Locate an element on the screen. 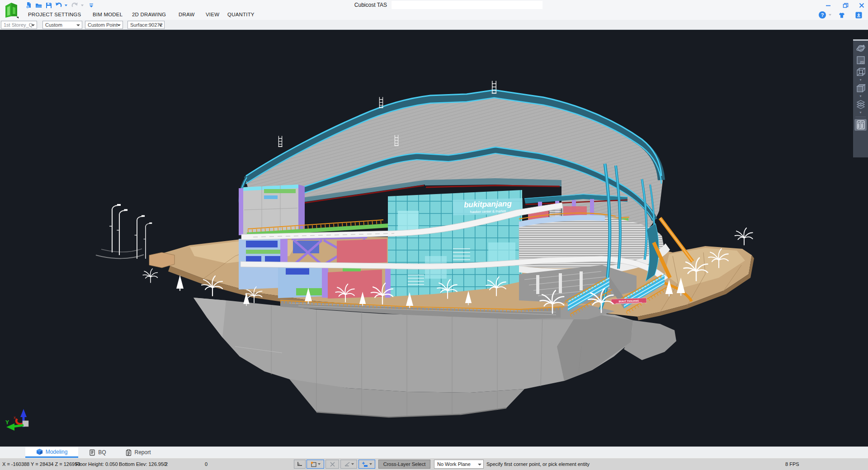 The width and height of the screenshot is (868, 470). layers-icon is located at coordinates (861, 104).